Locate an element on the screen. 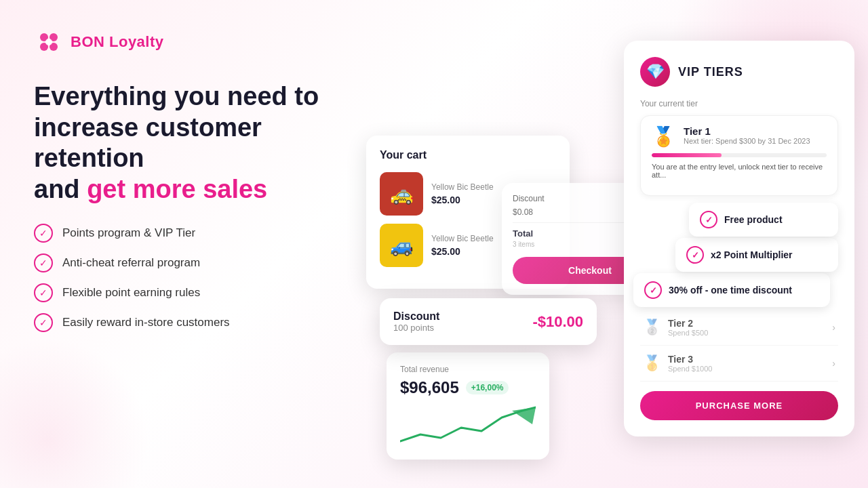 The height and width of the screenshot is (488, 868). tier-next-left-3: 🥇 Tier 3 Spend $1000 is located at coordinates (677, 363).